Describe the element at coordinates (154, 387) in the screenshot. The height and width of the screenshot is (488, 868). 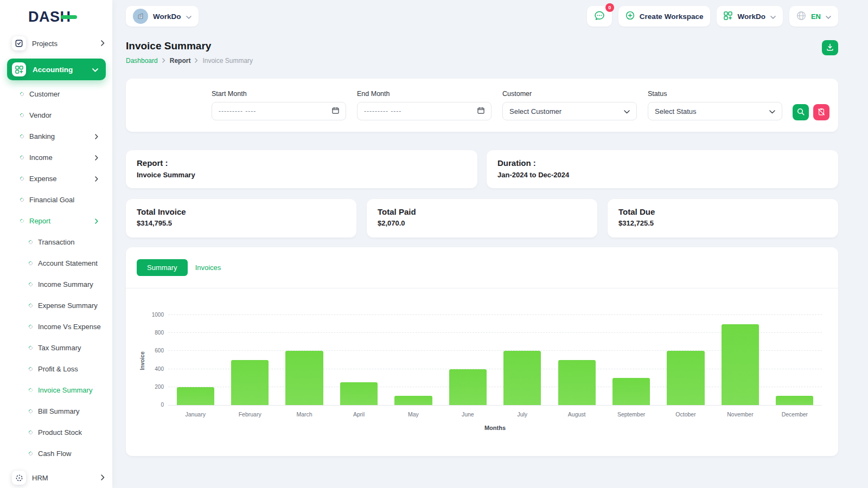
I see `y-axis-tick-label: 200` at that location.